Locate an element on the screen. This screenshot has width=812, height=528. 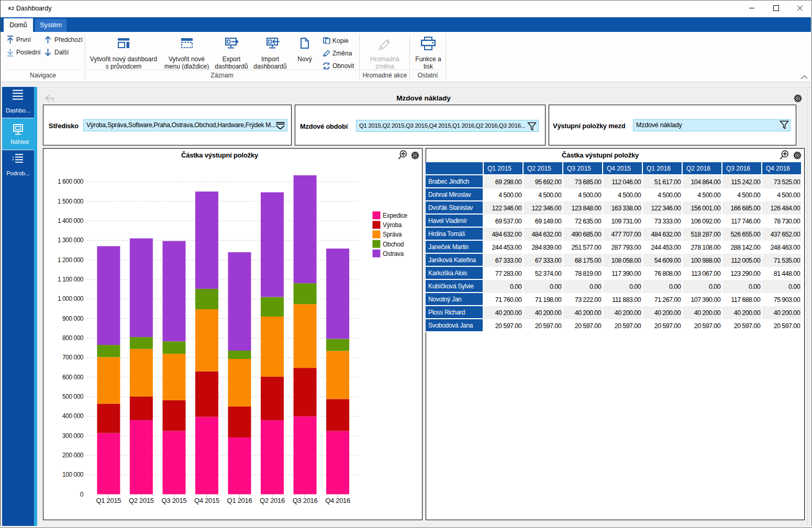
svg-text: 1 000 000 is located at coordinates (71, 299).